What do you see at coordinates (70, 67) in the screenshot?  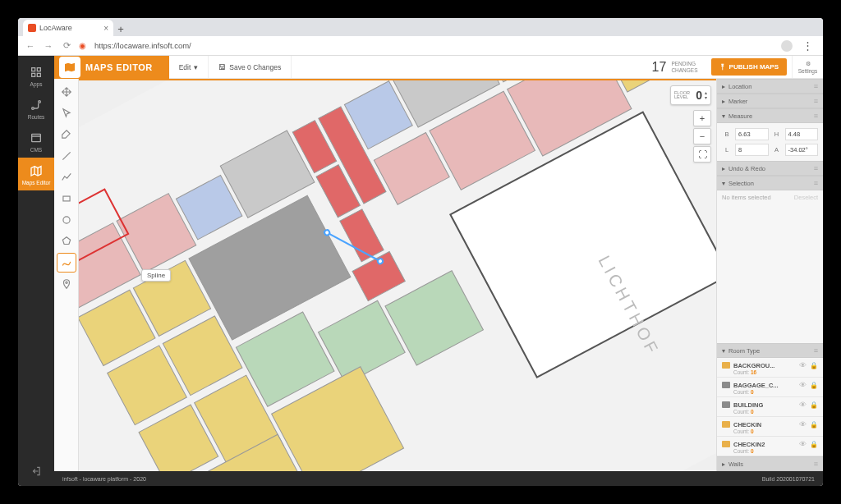 I see `app-logo` at bounding box center [70, 67].